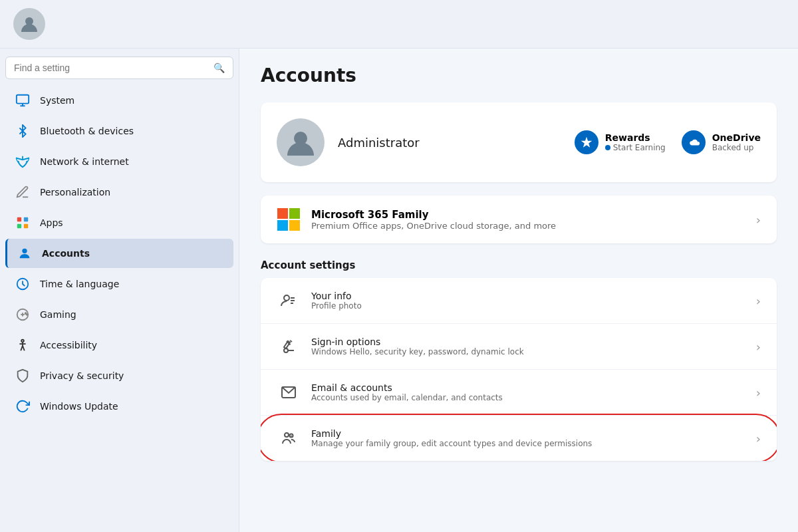  I want to click on email-sub: Accounts used by email, calendar, and co…, so click(407, 398).